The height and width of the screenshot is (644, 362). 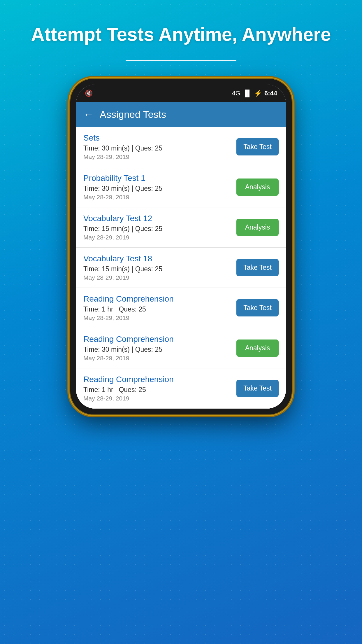 I want to click on hero-divider, so click(x=181, y=61).